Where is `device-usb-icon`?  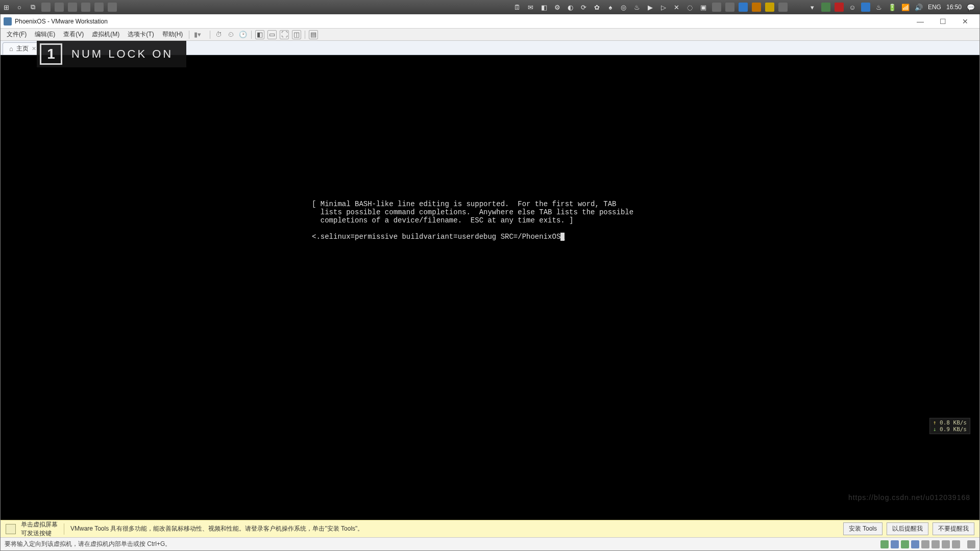 device-usb-icon is located at coordinates (915, 544).